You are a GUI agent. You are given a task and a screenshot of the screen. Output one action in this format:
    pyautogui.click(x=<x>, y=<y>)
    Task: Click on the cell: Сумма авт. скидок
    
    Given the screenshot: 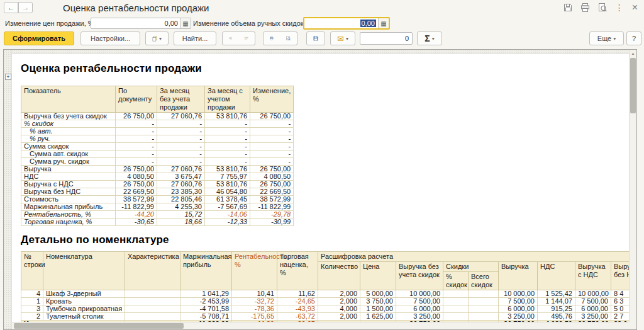 What is the action you would take?
    pyautogui.click(x=69, y=154)
    